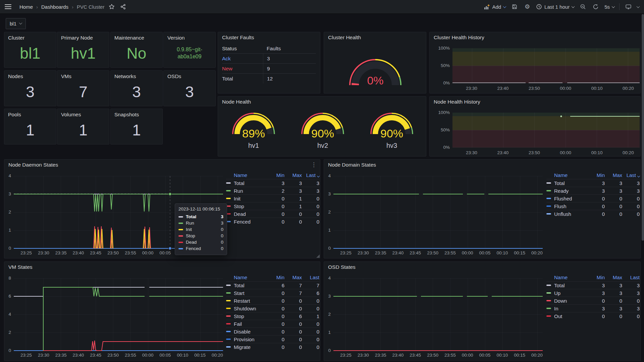  What do you see at coordinates (273, 293) in the screenshot?
I see `legend-row: Start 0 7 6` at bounding box center [273, 293].